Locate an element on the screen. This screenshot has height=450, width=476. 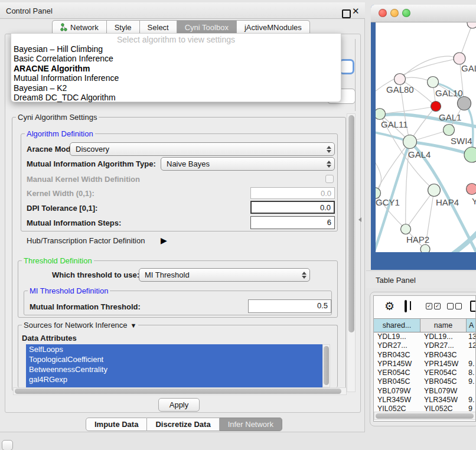
network-canvas: GAL GAL80 GAL10 GAL1 GAL11 SWI4 GAL4 GCY… is located at coordinates (426, 137).